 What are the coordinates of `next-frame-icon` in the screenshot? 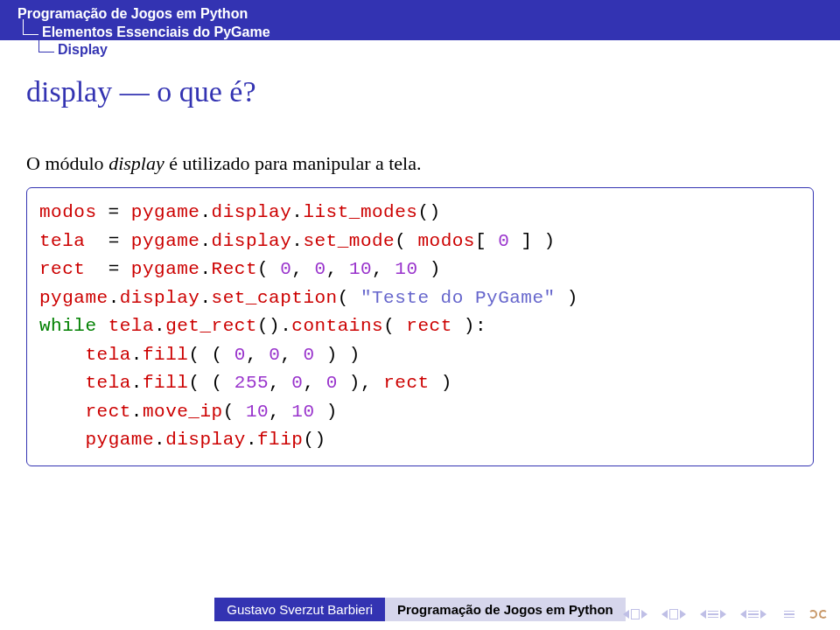 It's located at (682, 614).